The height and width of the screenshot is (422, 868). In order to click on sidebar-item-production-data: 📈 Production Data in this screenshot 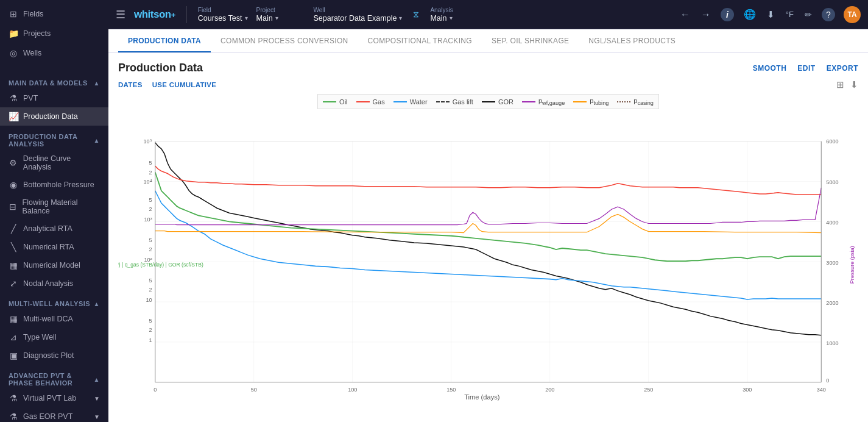, I will do `click(54, 116)`.